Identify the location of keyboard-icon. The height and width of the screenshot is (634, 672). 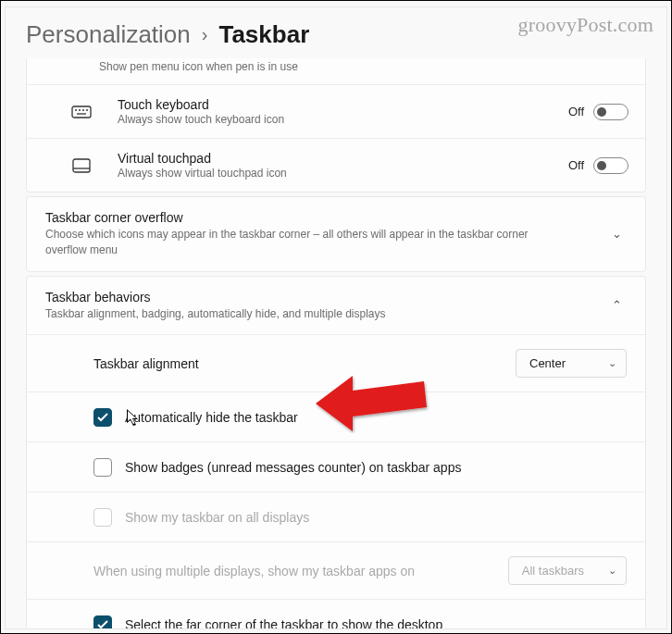
(81, 112).